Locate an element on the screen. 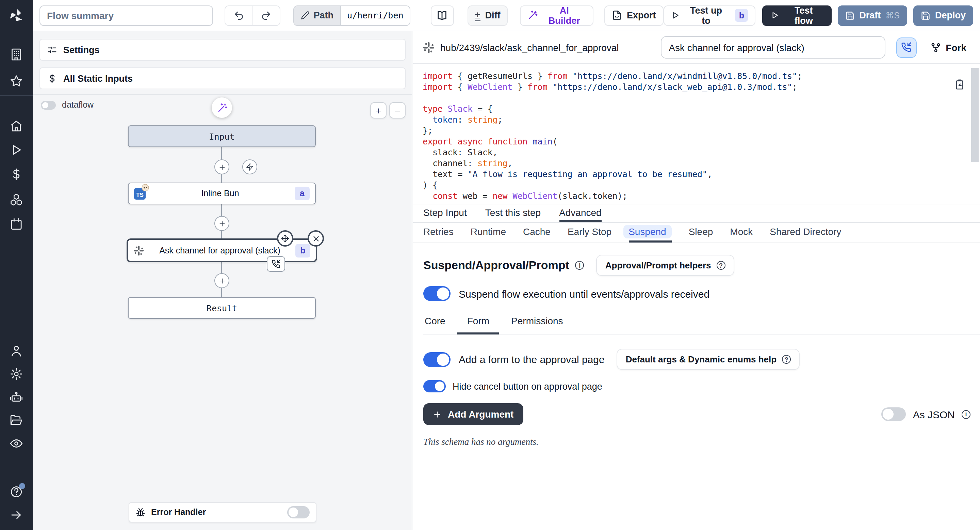 The image size is (980, 530). code-scrollbar is located at coordinates (975, 134).